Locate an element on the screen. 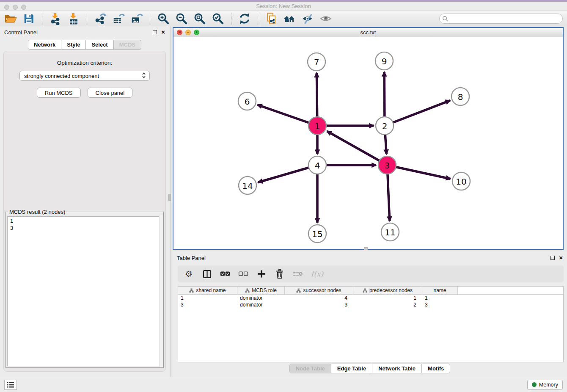  node-3: 3 is located at coordinates (387, 165).